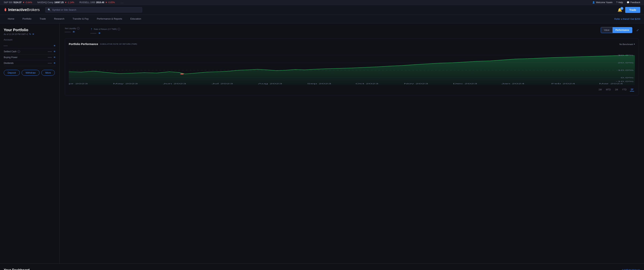 The width and height of the screenshot is (644, 270). I want to click on svg-text: Dec 2023, so click(465, 84).